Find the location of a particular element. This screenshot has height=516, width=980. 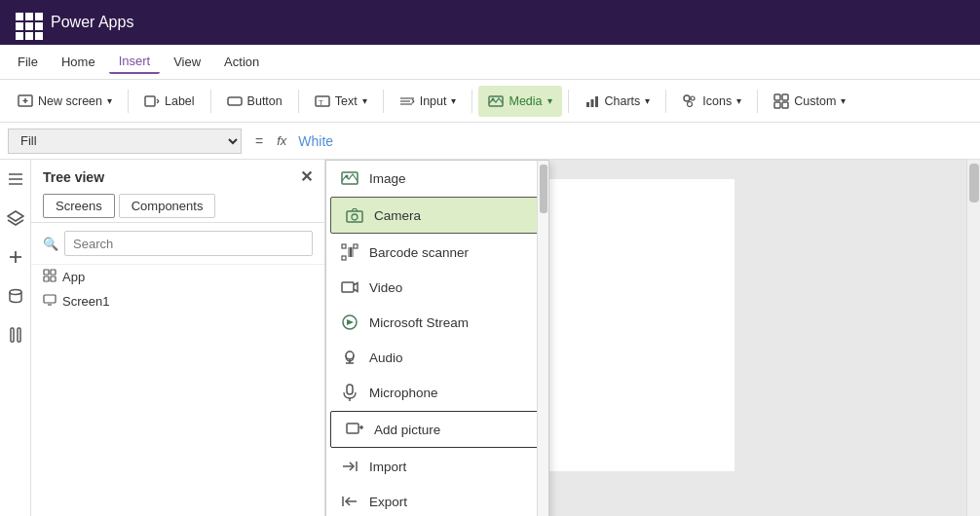

menu-file: File is located at coordinates (27, 62).